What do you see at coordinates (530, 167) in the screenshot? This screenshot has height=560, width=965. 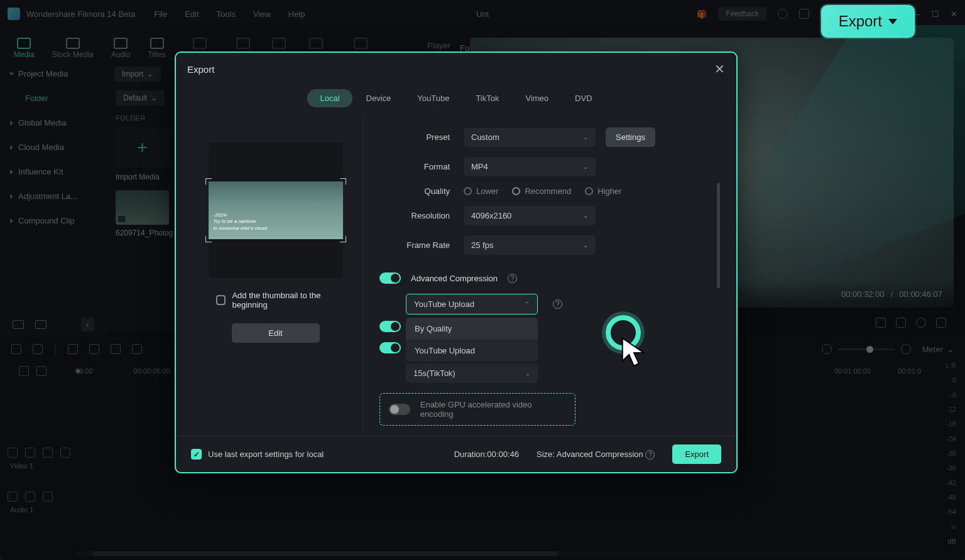 I see `format-select: MP4⌄` at bounding box center [530, 167].